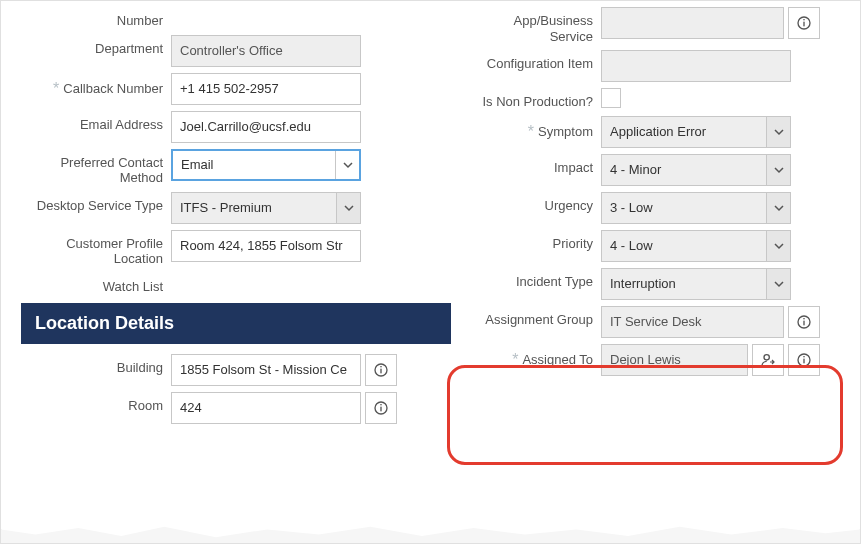  What do you see at coordinates (632, 246) in the screenshot?
I see `priority-value: 4 - Low` at bounding box center [632, 246].